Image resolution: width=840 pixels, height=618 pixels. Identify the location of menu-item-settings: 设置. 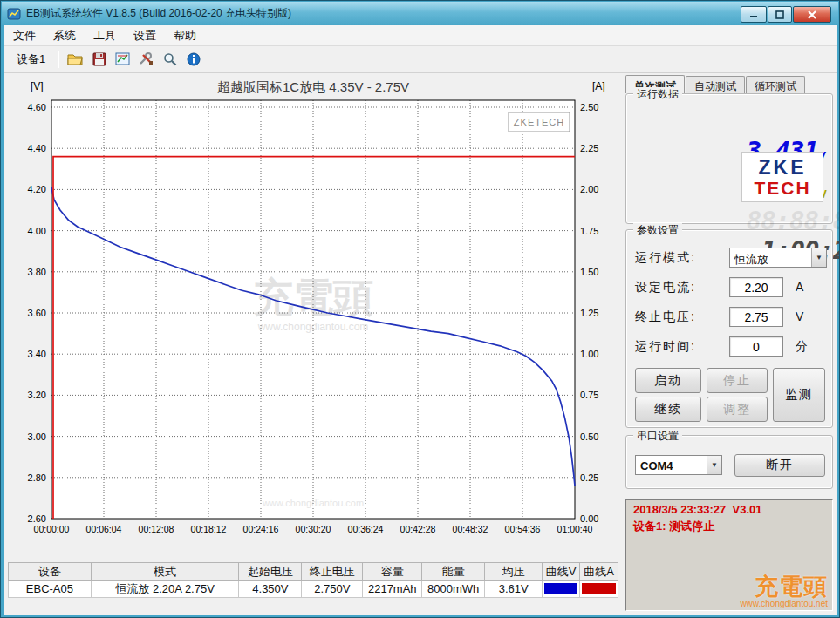
(145, 36).